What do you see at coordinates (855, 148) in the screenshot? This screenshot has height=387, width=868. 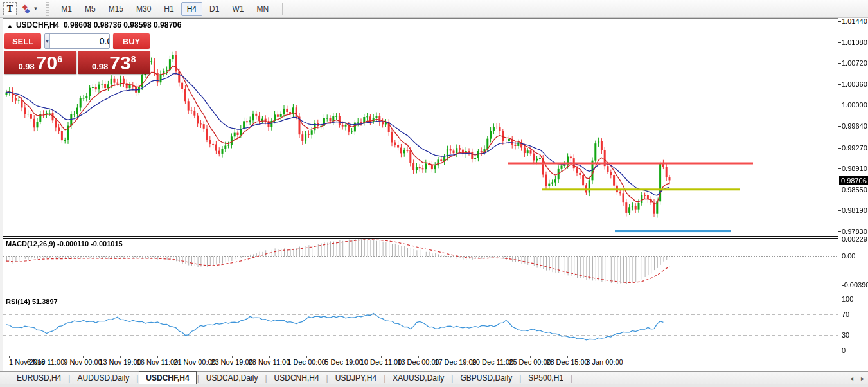 I see `price-axis-tick: 0.99270` at bounding box center [855, 148].